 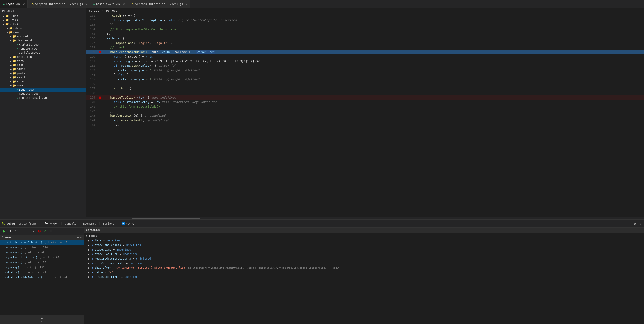 What do you see at coordinates (128, 224) in the screenshot?
I see `async-checkbox-area: Async` at bounding box center [128, 224].